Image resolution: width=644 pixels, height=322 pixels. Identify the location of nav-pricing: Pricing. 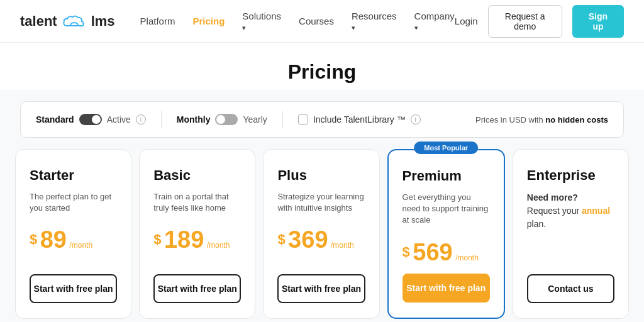
(209, 21).